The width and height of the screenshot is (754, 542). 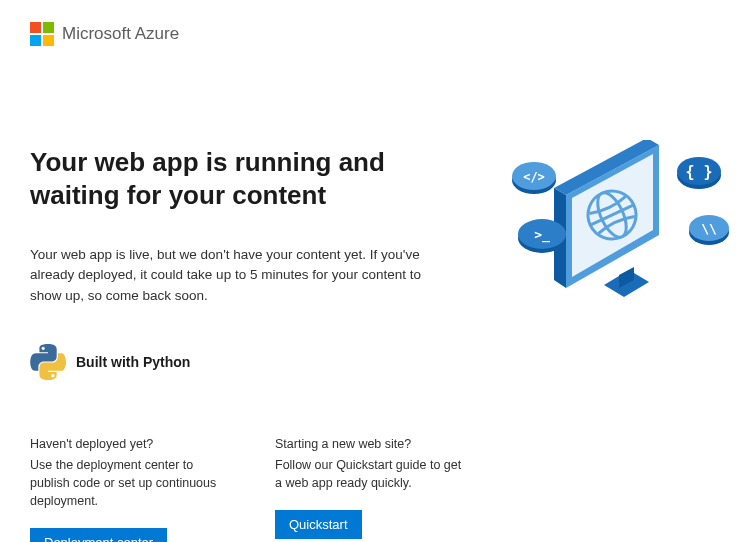 I want to click on brand-name: Microsoft Azure, so click(x=120, y=34).